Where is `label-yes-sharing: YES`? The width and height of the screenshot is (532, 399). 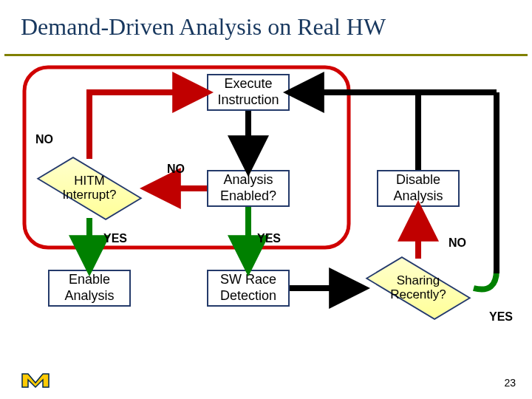 label-yes-sharing: YES is located at coordinates (501, 317).